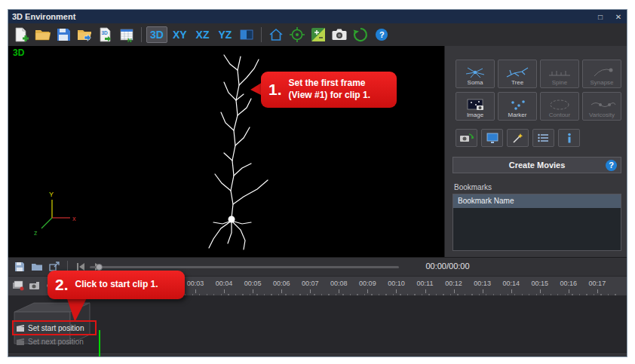 Image resolution: width=635 pixels, height=364 pixels. I want to click on marker-icon, so click(517, 105).